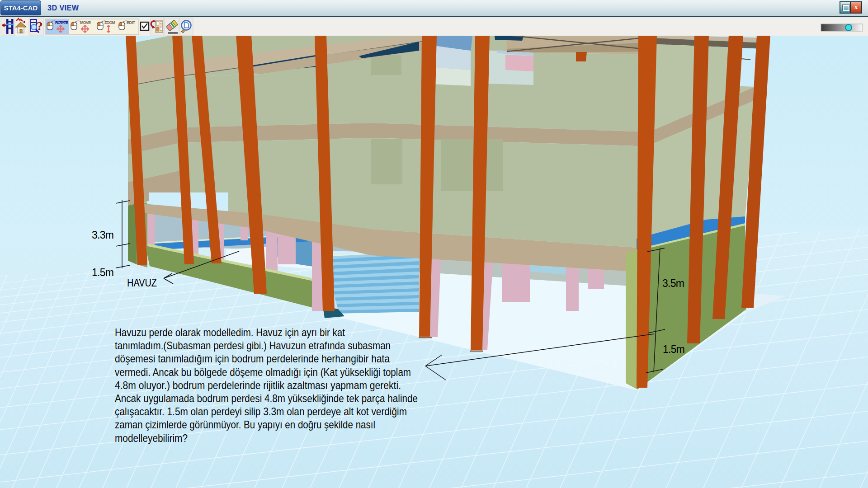  What do you see at coordinates (61, 23) in the screenshot?
I see `svg-text: ROTATE` at bounding box center [61, 23].